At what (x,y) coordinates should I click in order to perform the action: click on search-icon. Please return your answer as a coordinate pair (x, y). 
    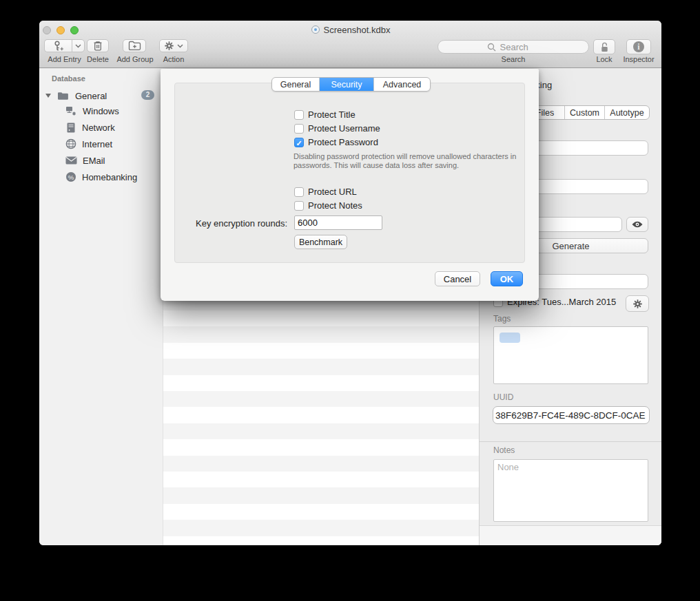
    Looking at the image, I should click on (492, 47).